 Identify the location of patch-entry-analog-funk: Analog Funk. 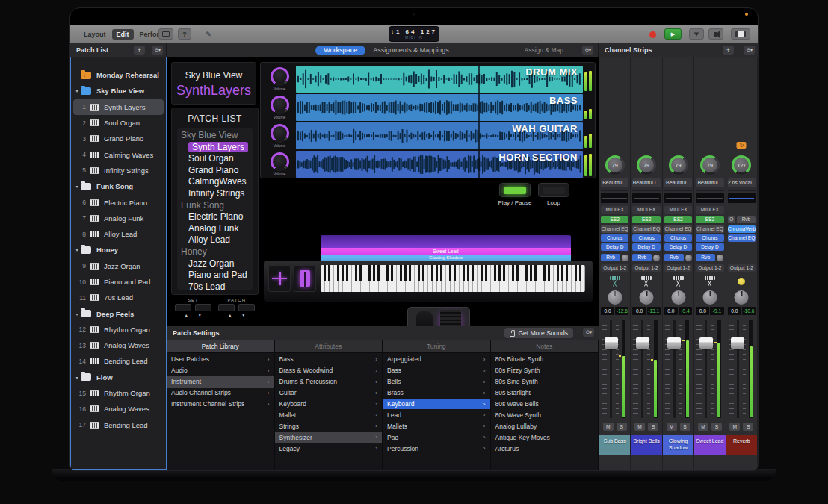
(215, 229).